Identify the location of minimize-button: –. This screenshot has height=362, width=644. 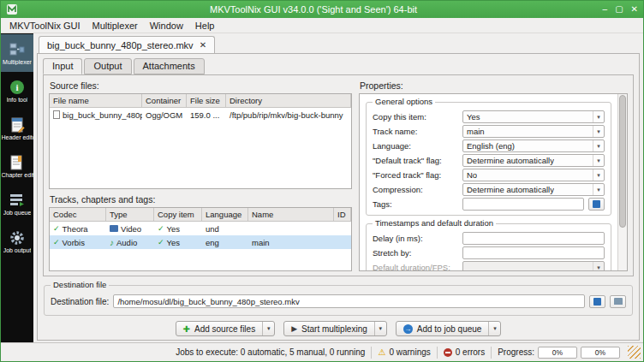
(605, 9).